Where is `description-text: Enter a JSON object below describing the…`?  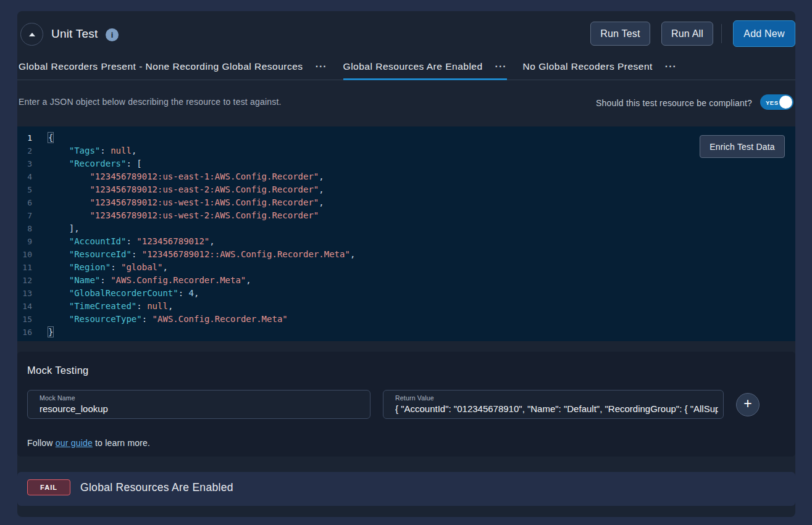
description-text: Enter a JSON object below describing the… is located at coordinates (150, 102).